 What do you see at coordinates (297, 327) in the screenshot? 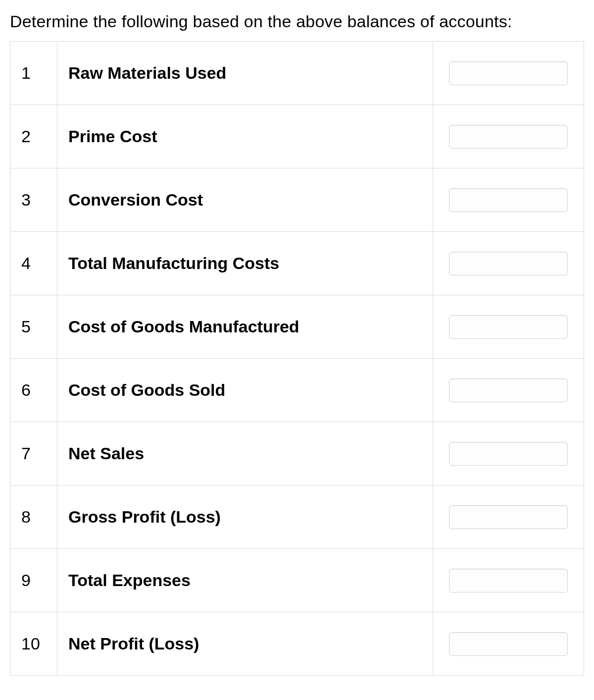
I see `table-row: 5 Cost of Goods Manufactured` at bounding box center [297, 327].